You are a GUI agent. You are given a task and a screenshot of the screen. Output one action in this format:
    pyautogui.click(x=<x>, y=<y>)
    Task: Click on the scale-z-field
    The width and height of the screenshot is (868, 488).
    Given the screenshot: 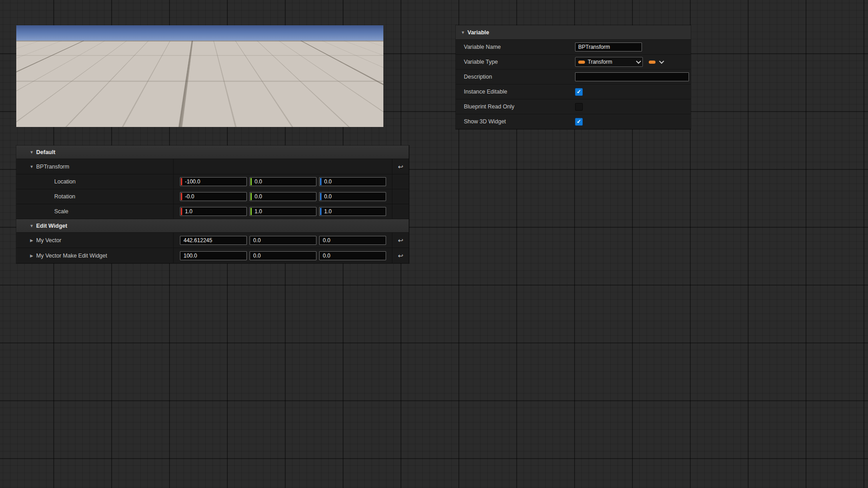 What is the action you would take?
    pyautogui.click(x=353, y=211)
    